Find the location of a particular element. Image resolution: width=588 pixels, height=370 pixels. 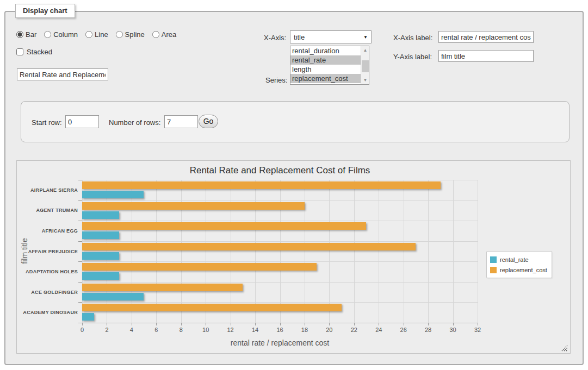

start-row-input is located at coordinates (82, 122).